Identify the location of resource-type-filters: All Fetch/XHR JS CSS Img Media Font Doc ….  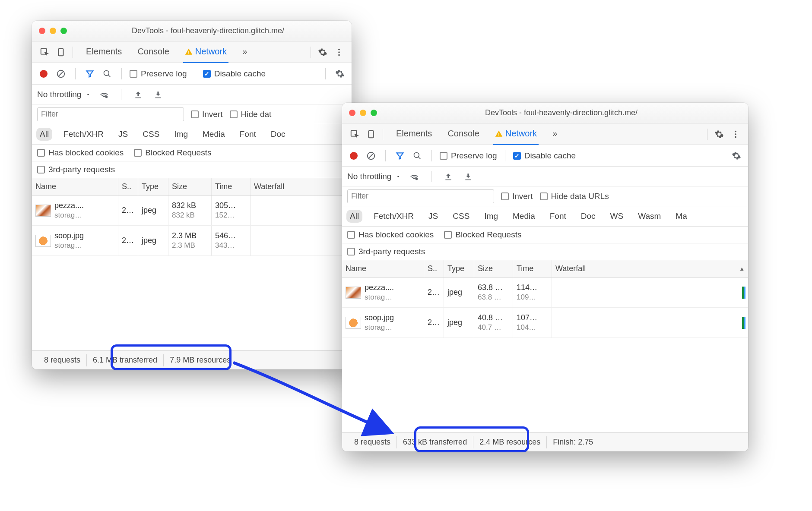
(545, 217).